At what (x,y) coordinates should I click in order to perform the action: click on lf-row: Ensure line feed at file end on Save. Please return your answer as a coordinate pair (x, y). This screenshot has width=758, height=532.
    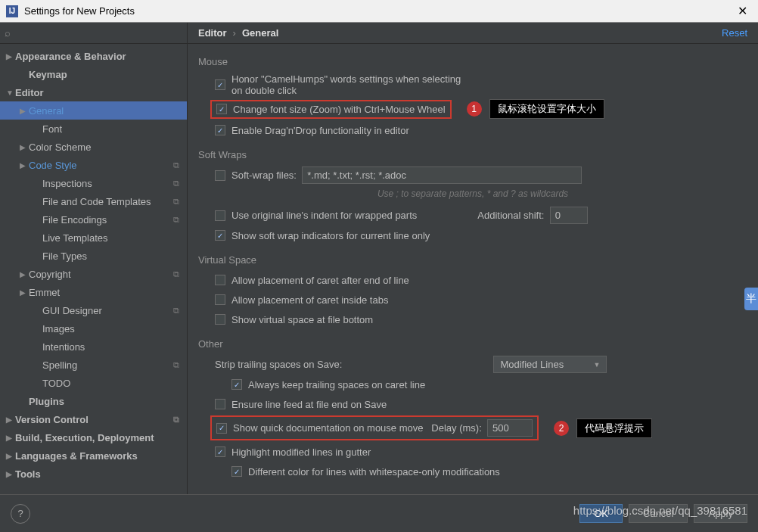
    Looking at the image, I should click on (481, 404).